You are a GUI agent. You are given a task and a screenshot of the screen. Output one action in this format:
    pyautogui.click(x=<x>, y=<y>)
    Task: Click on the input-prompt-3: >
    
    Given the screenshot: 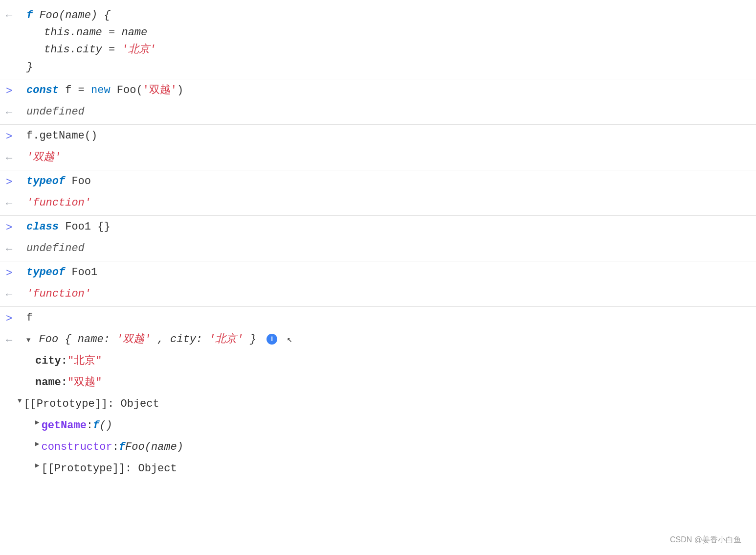 What is the action you would take?
    pyautogui.click(x=15, y=137)
    